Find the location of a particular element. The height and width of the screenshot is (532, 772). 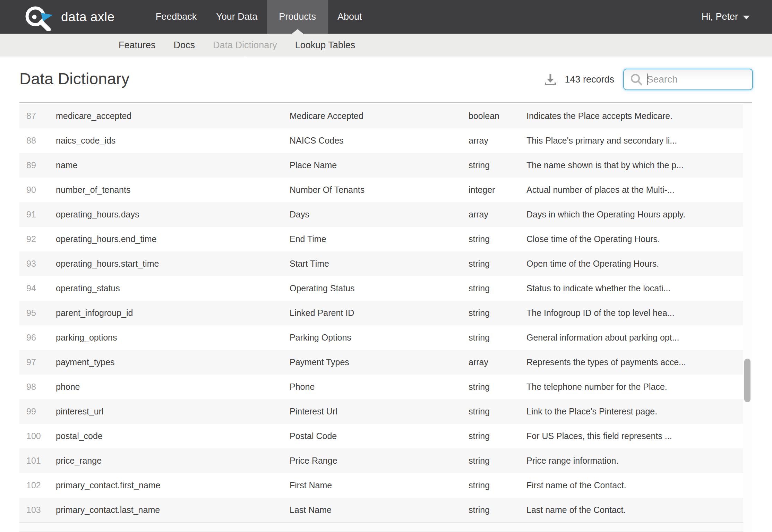

field-description: This Place's primary and secondary li... is located at coordinates (602, 141).